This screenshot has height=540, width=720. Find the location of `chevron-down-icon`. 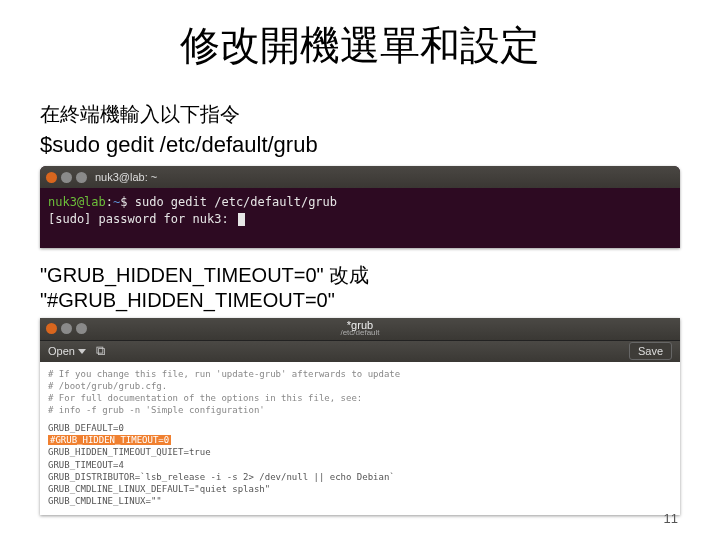

chevron-down-icon is located at coordinates (82, 352).